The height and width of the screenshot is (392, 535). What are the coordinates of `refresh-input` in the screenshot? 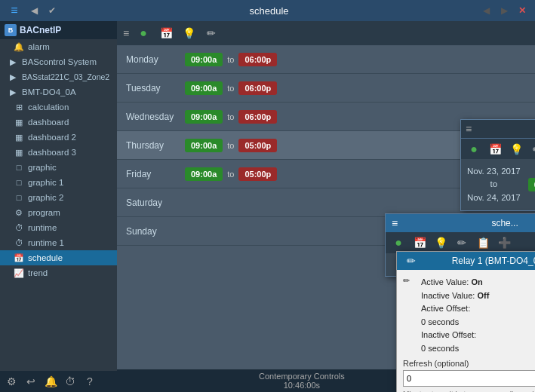 It's located at (469, 378).